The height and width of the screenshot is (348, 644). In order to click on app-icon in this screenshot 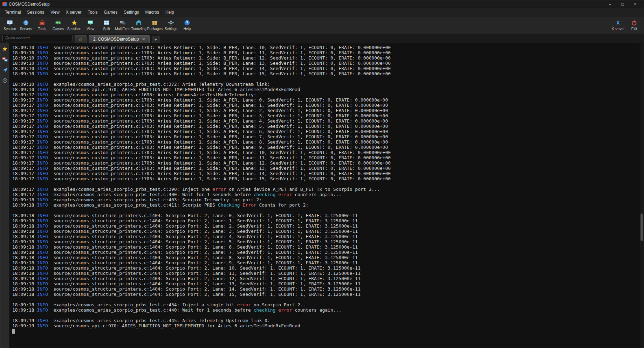, I will do `click(5, 4)`.